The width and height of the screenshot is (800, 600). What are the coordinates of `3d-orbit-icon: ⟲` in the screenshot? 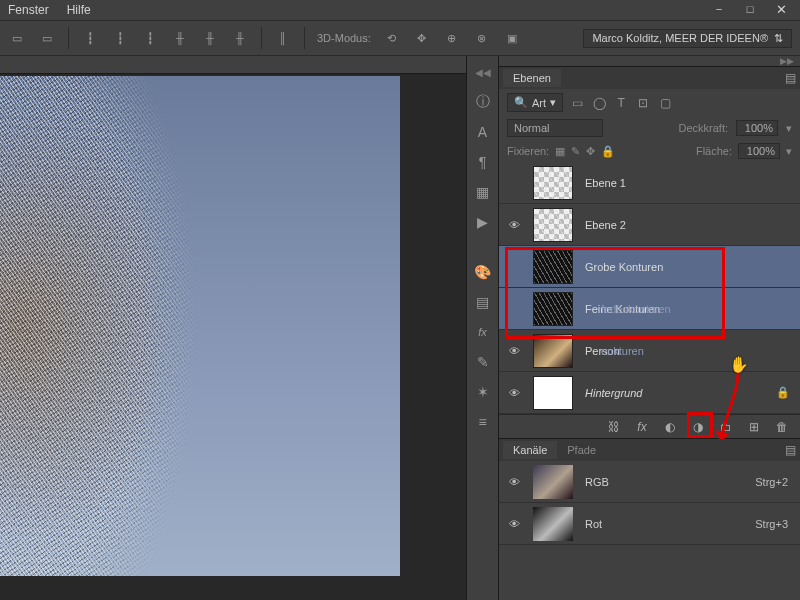 It's located at (392, 38).